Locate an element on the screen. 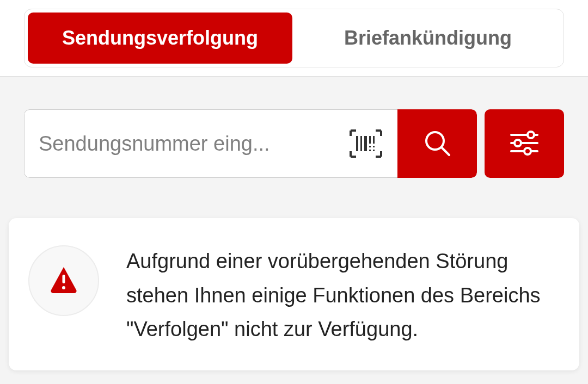 The height and width of the screenshot is (384, 588). search-input-wrapper is located at coordinates (211, 144).